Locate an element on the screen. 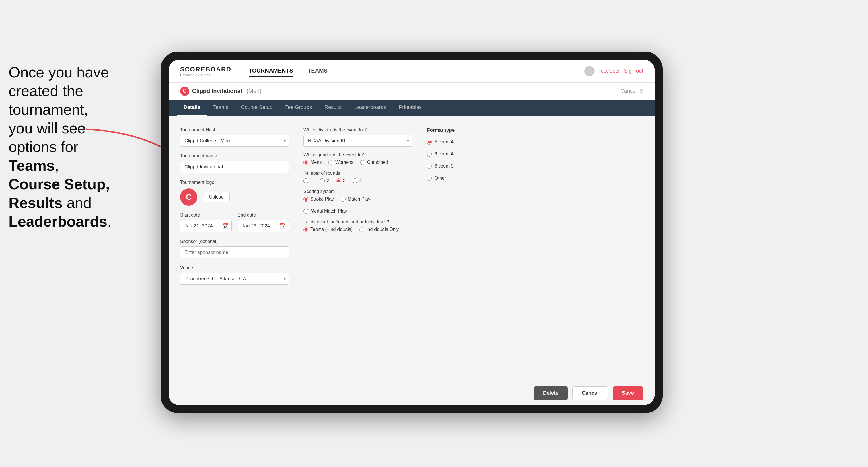 This screenshot has height=467, width=868. venue-select: Peachtree GC - Atlanta - GA is located at coordinates (235, 279).